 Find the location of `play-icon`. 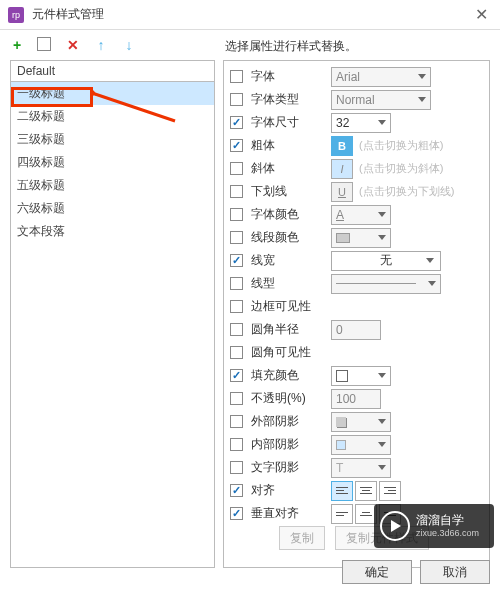

play-icon is located at coordinates (395, 526).